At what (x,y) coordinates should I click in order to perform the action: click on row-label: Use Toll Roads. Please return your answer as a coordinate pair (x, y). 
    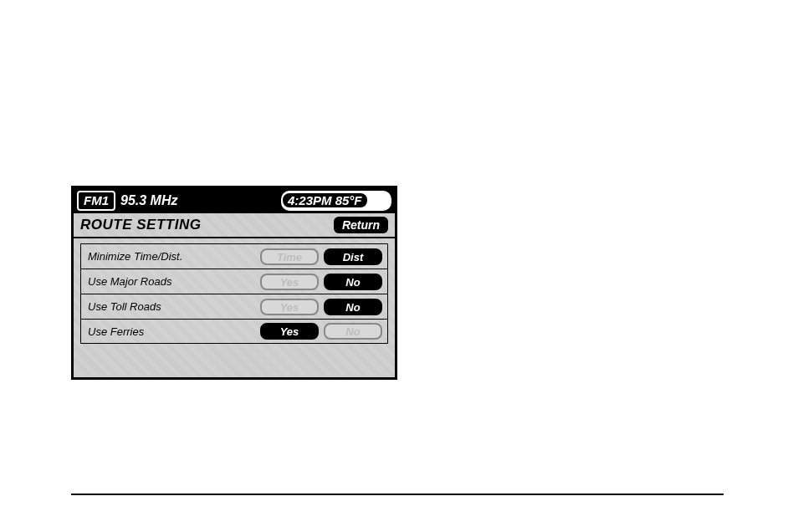
    Looking at the image, I should click on (171, 306).